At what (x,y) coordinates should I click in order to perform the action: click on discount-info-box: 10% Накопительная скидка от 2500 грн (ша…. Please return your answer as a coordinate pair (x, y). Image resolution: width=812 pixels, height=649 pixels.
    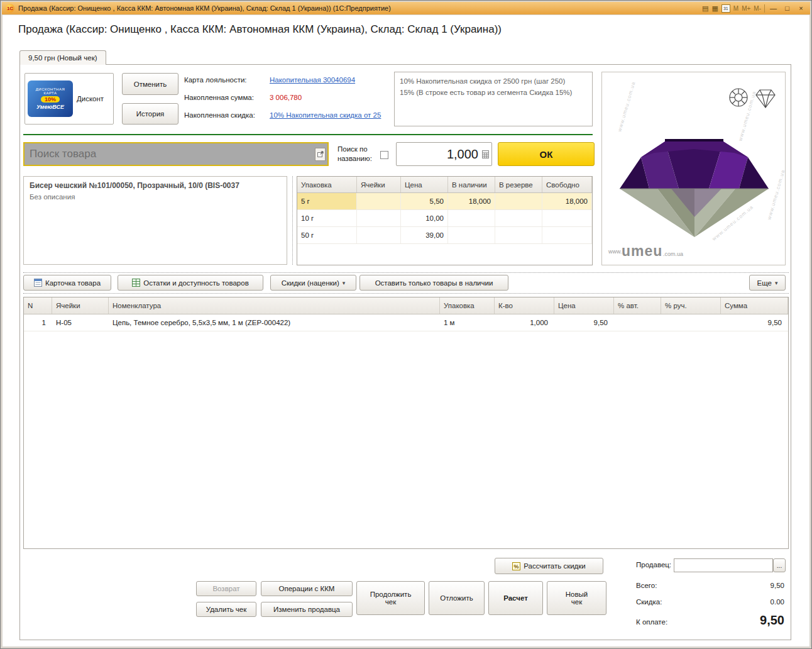
    Looking at the image, I should click on (493, 99).